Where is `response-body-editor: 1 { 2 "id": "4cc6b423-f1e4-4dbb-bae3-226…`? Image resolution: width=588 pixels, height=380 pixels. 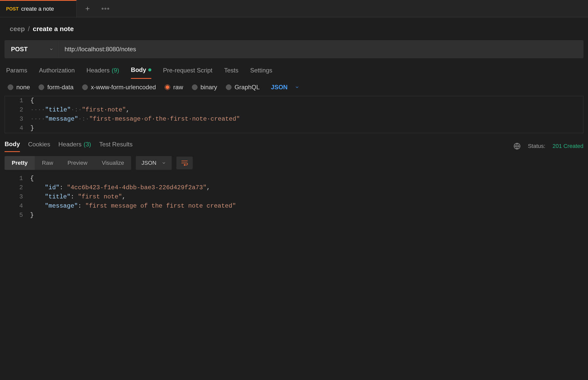 response-body-editor: 1 { 2 "id": "4cc6b423-f1e4-4dbb-bae3-226… is located at coordinates (294, 197).